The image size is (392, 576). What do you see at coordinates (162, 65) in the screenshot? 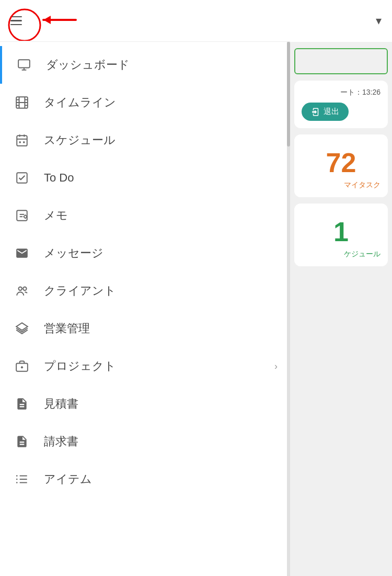
I see `dashboard-label: ダッシュボード` at bounding box center [162, 65].